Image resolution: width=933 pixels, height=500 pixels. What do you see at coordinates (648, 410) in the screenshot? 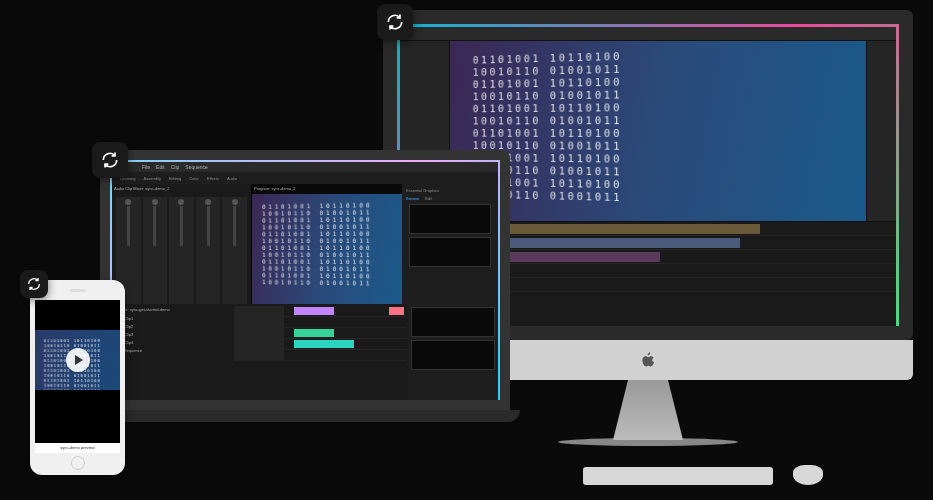
I see `imac-stand` at bounding box center [648, 410].